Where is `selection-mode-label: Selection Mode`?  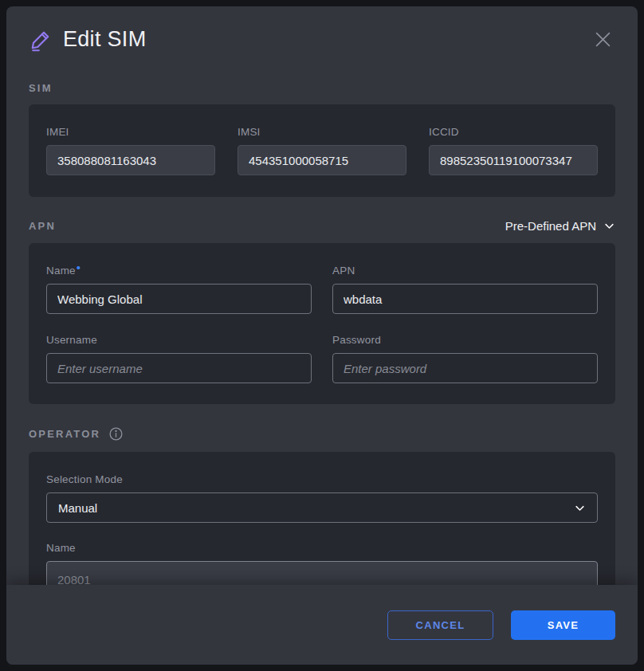 selection-mode-label: Selection Mode is located at coordinates (322, 480).